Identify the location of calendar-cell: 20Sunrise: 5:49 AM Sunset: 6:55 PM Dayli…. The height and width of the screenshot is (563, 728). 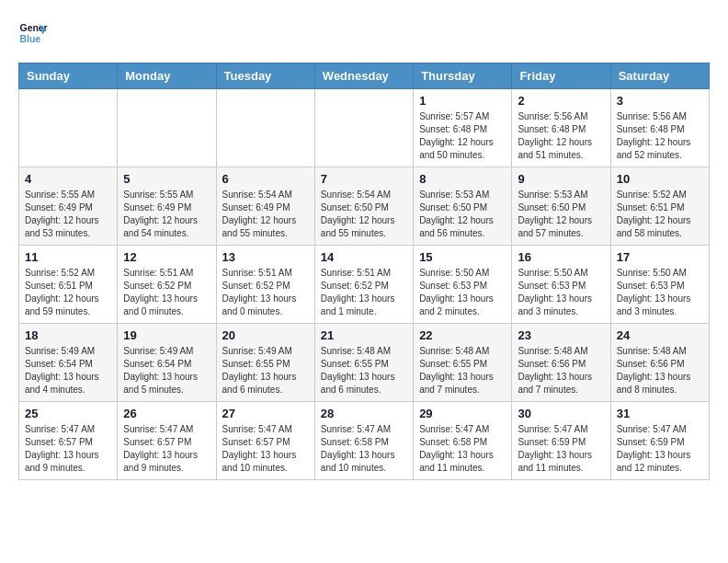
(265, 362).